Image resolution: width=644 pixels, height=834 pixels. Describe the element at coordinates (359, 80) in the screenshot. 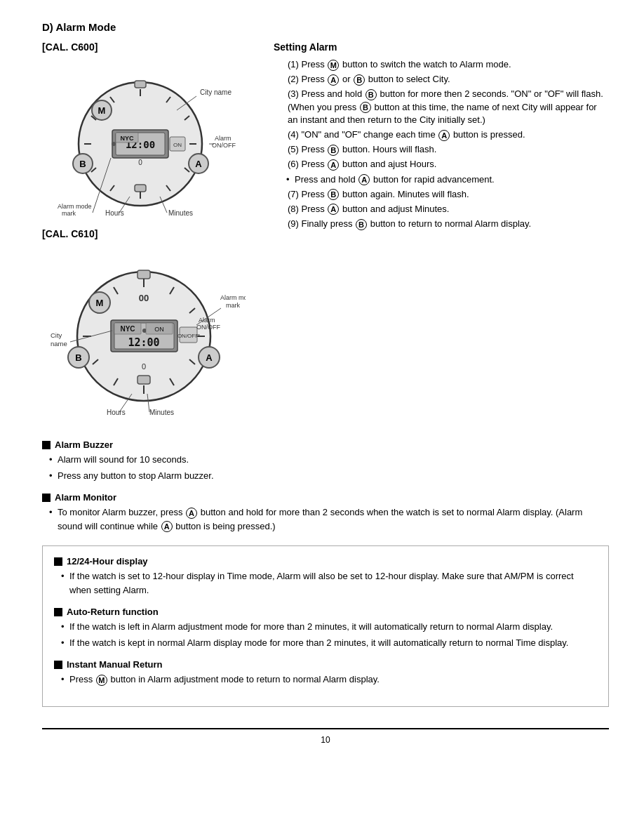

I see `step-2-btn-b: B` at that location.